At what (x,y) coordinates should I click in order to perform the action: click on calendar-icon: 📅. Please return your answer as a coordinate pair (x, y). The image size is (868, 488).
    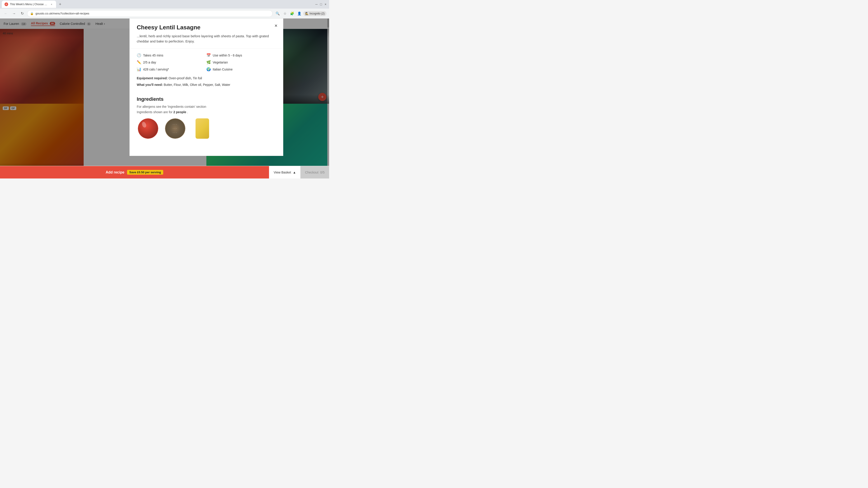
    Looking at the image, I should click on (209, 55).